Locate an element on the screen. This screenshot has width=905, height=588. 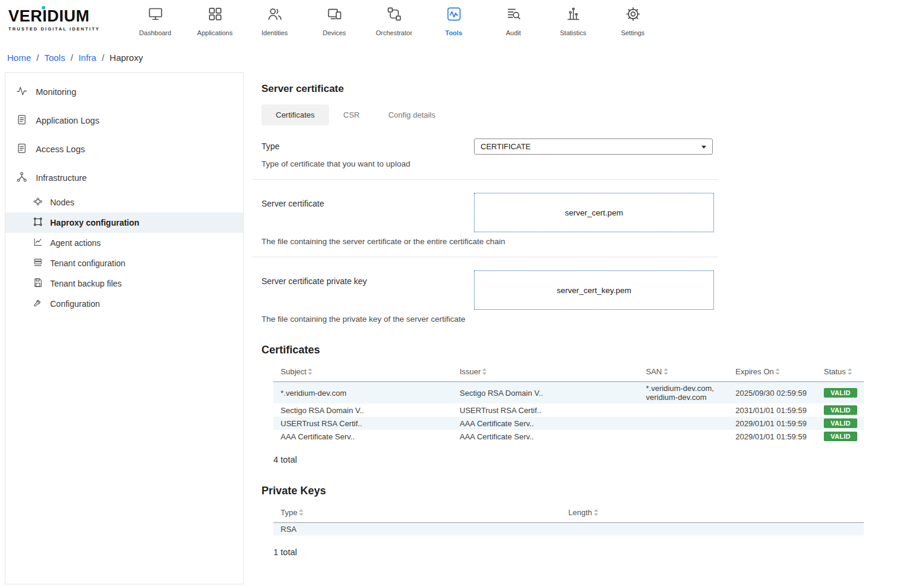
certificates-table-header: Subject Issuer SAN Expires On Status is located at coordinates (568, 372).